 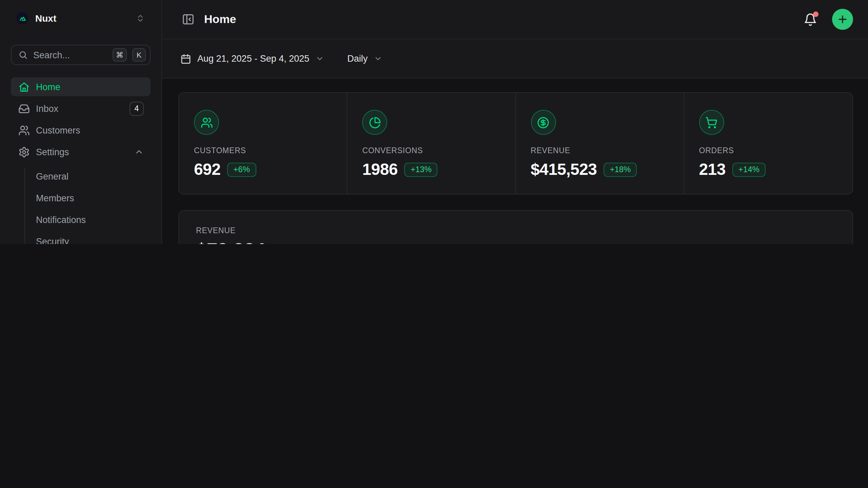 What do you see at coordinates (712, 122) in the screenshot?
I see `shopping-cart-icon` at bounding box center [712, 122].